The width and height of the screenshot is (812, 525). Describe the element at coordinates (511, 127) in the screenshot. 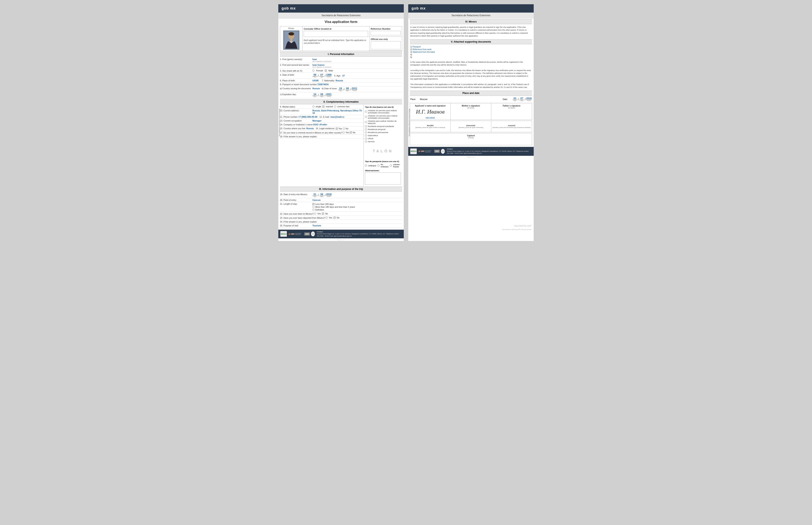

I see `autorizo-sub: (Nombre y firma del funcionario que auto…` at that location.